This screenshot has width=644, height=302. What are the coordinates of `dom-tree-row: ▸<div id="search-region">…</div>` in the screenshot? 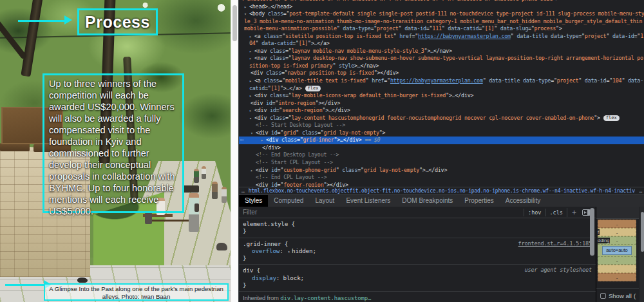 It's located at (442, 111).